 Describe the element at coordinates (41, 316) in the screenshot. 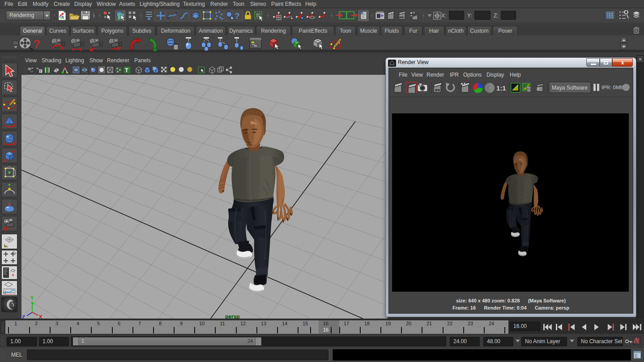

I see `svg-text: X` at that location.